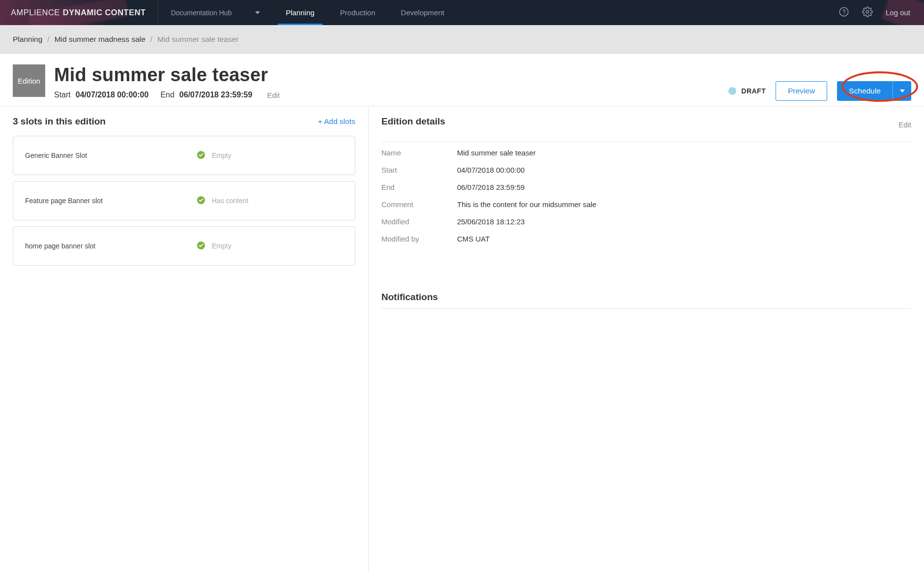  I want to click on status-text: DRAFT, so click(753, 91).